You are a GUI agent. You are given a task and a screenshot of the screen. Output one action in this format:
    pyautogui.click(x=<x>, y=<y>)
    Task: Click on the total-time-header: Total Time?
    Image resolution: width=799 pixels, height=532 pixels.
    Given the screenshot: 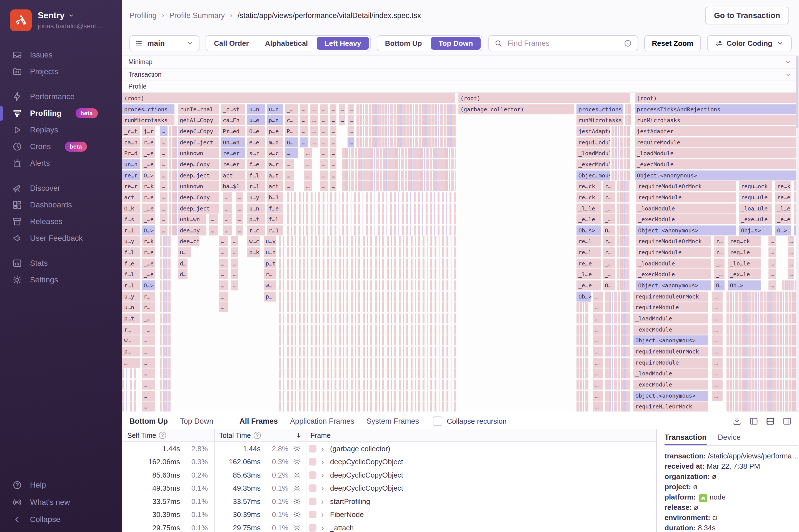 What is the action you would take?
    pyautogui.click(x=240, y=435)
    